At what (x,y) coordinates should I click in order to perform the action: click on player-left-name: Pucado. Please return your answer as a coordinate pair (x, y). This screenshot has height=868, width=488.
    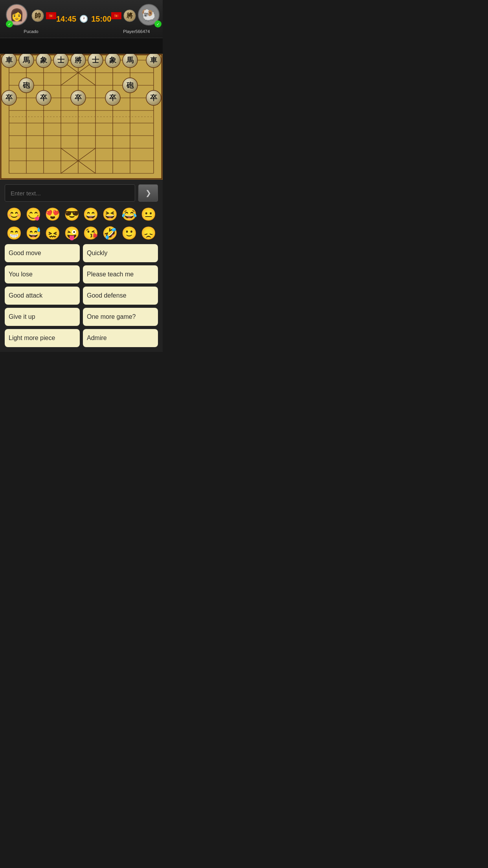
    Looking at the image, I should click on (31, 31).